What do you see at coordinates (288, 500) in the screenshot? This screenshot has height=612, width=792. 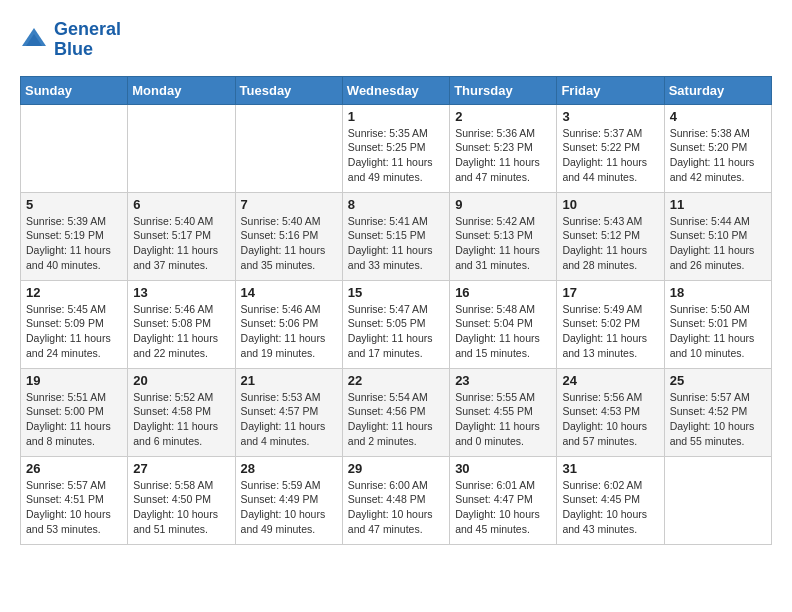 I see `calendar-cell: 28Sunrise: 5:59 AM Sunset: 4:49 PM Dayli…` at bounding box center [288, 500].